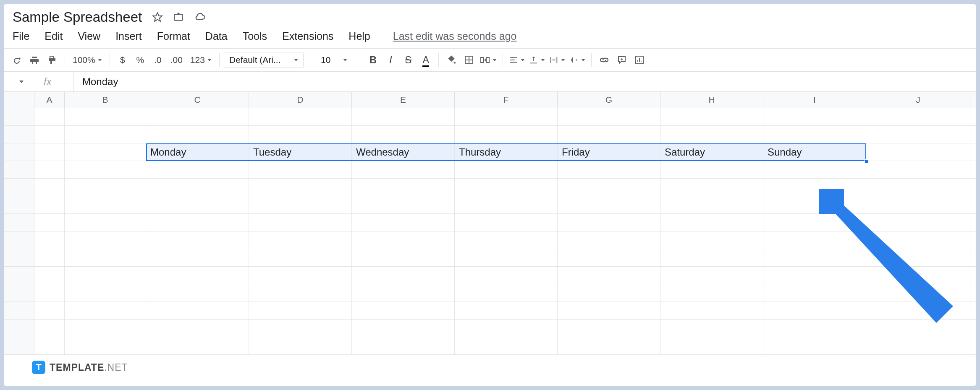  I want to click on menu-help: Help, so click(359, 36).